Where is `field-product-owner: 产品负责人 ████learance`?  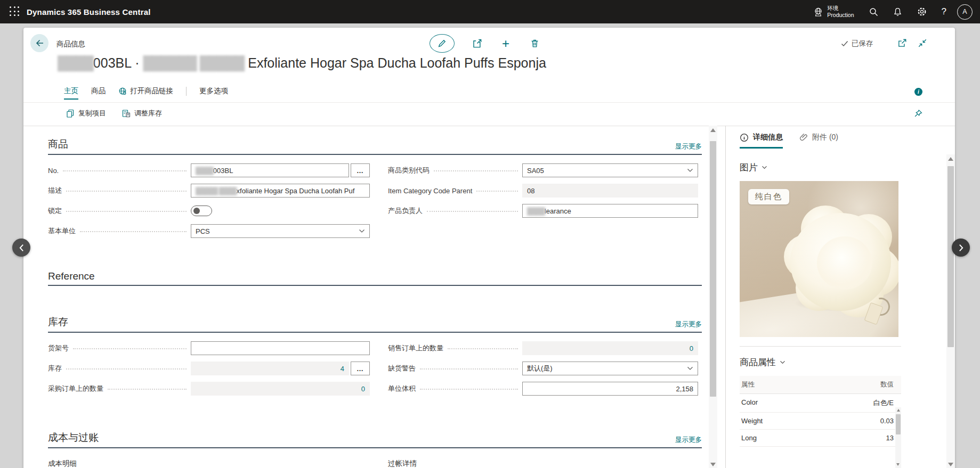 field-product-owner: 产品负责人 ████learance is located at coordinates (543, 211).